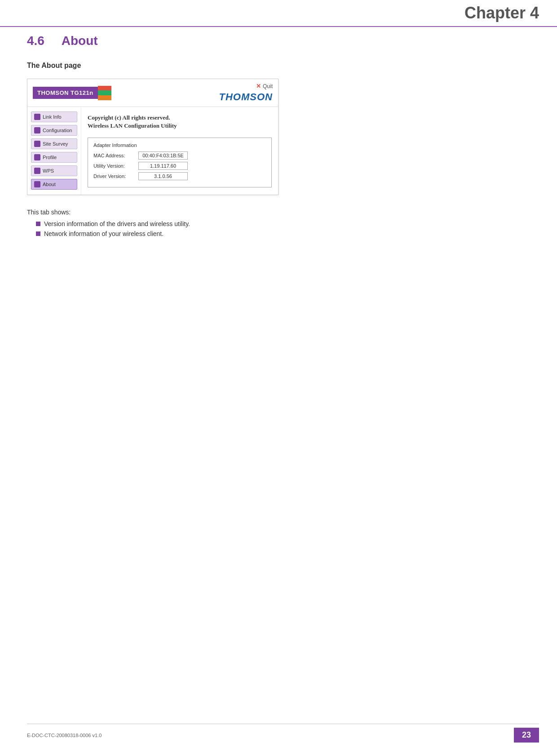 The height and width of the screenshot is (756, 557). Describe the element at coordinates (283, 66) in the screenshot. I see `sub-heading: The About page` at that location.